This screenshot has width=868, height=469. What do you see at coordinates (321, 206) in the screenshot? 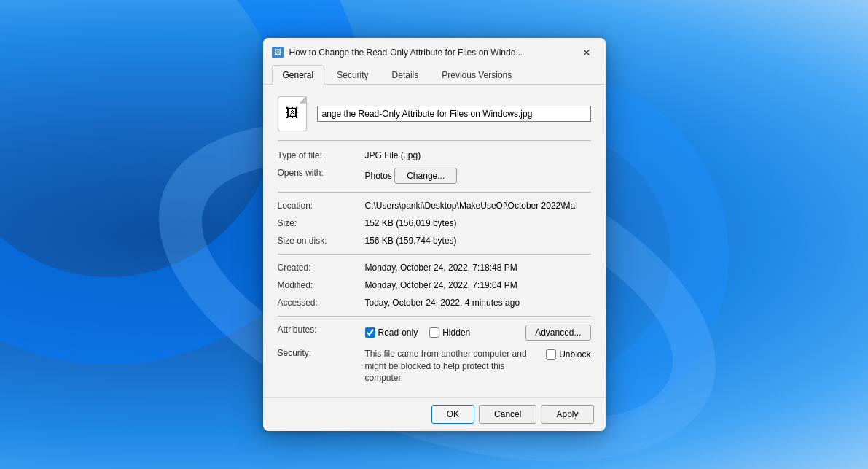
I see `location-label: Location:` at bounding box center [321, 206].